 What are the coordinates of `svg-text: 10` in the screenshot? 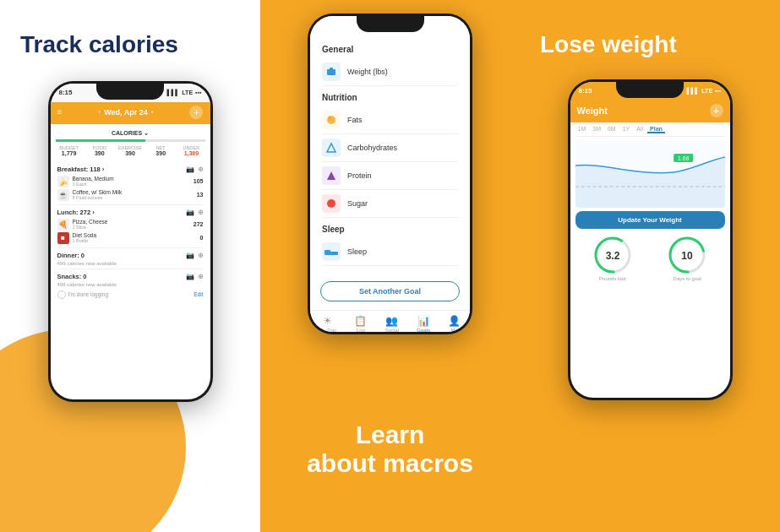 It's located at (688, 256).